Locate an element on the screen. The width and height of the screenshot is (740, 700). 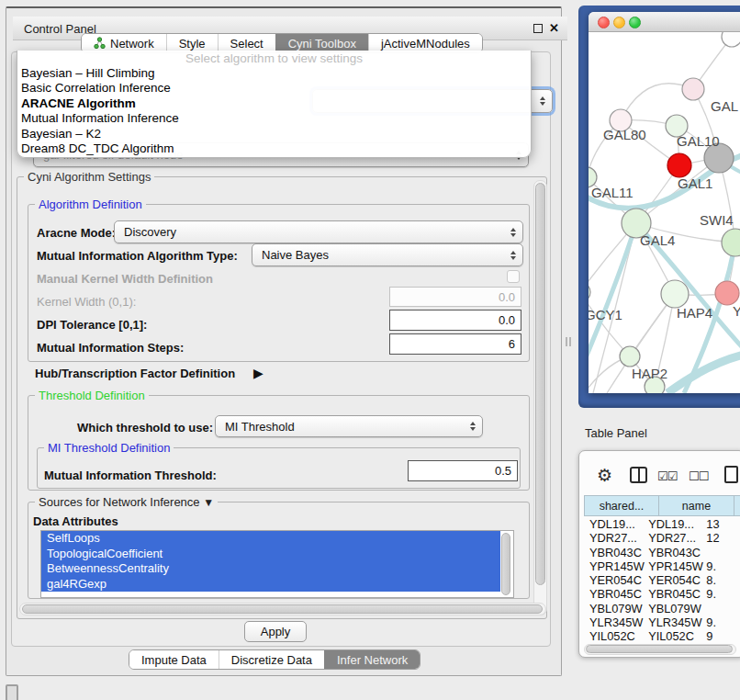
network-canvas: GAL GAL80 GAL10 GAL1 GAL11 SWI4 GAL4 GCY… is located at coordinates (665, 213).